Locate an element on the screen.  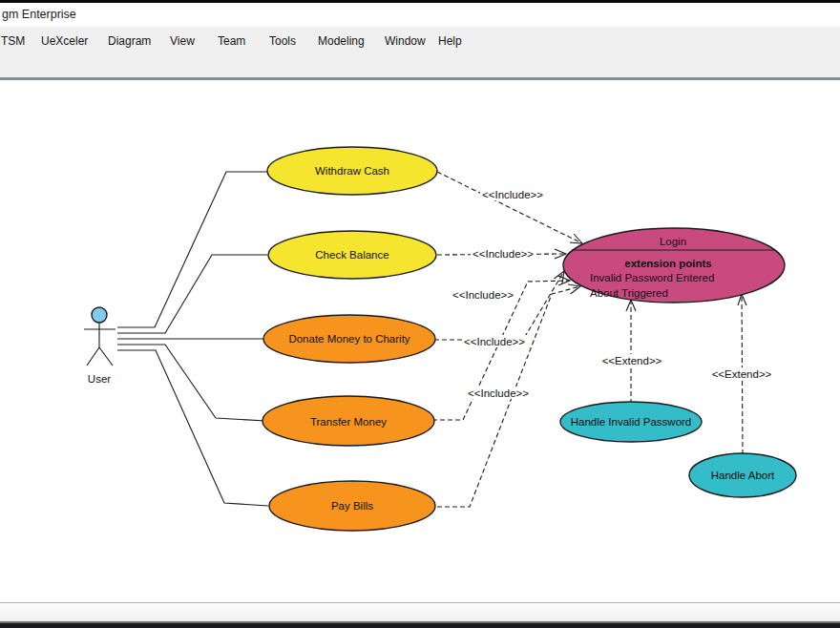
actor-figure-icon is located at coordinates (99, 344).